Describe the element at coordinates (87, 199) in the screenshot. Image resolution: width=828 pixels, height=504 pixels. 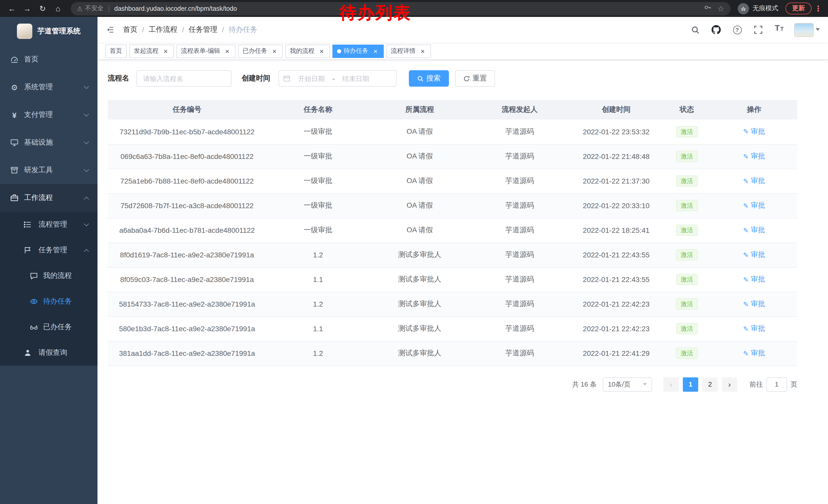
I see `chevron-up-icon` at that location.